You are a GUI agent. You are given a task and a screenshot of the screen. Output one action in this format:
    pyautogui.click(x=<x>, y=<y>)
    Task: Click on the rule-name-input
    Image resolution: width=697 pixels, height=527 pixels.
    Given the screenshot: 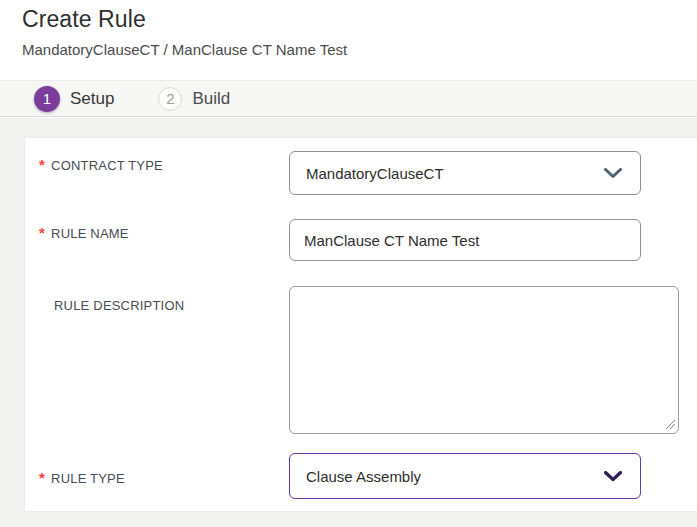 What is the action you would take?
    pyautogui.click(x=465, y=240)
    